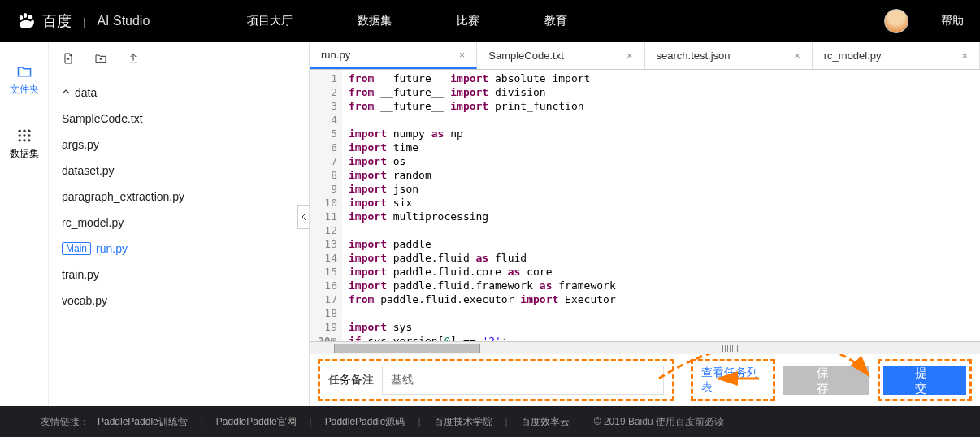 This screenshot has height=437, width=980. Describe the element at coordinates (26, 21) in the screenshot. I see `baidu-paw-icon` at that location.